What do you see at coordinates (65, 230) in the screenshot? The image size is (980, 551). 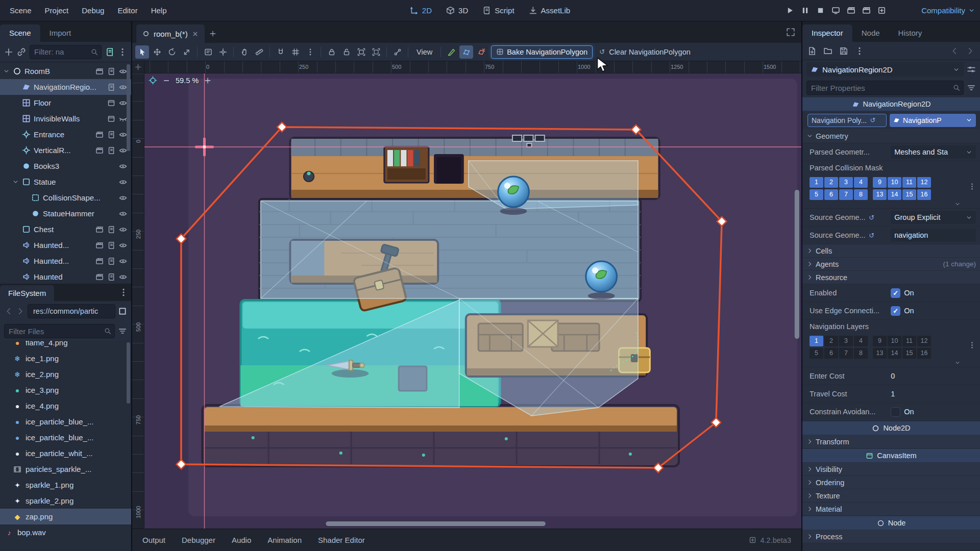 I see `tree-item-chest: Chest` at bounding box center [65, 230].